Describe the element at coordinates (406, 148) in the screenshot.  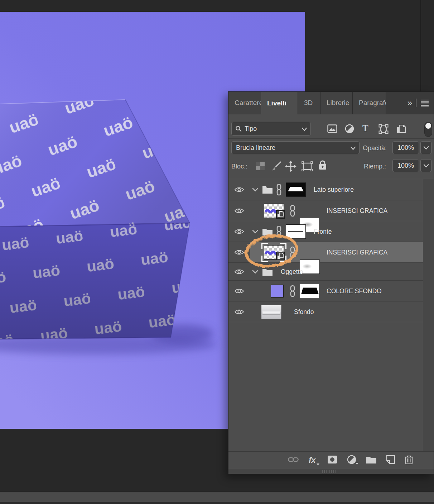
I see `opacity-value: 100%` at that location.